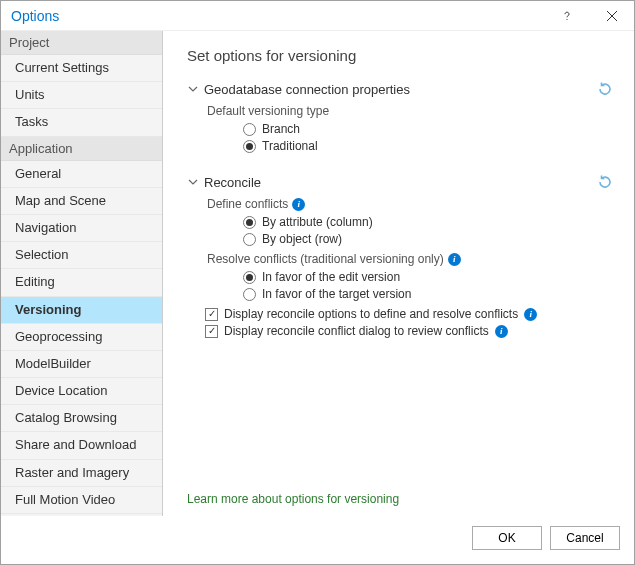  What do you see at coordinates (331, 277) in the screenshot?
I see `radio-label: In favor of the edit version` at bounding box center [331, 277].